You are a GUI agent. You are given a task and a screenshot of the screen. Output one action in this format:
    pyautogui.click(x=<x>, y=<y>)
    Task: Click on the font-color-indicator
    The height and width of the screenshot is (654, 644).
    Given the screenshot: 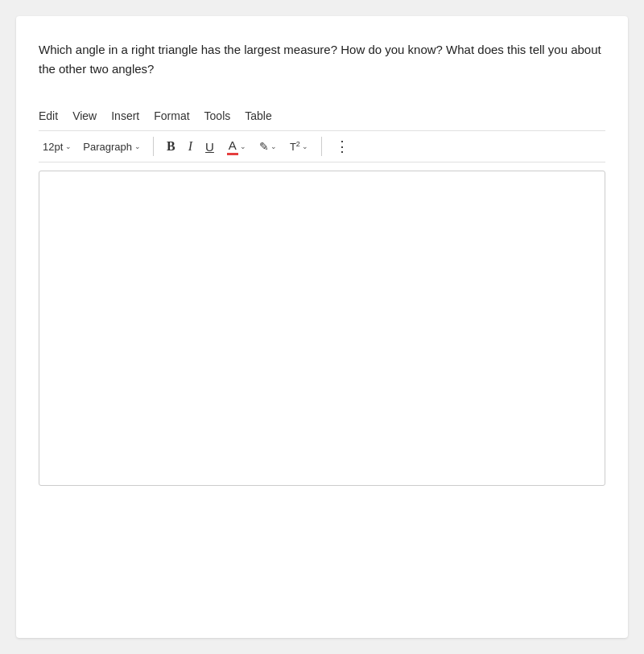 What is the action you would take?
    pyautogui.click(x=233, y=154)
    